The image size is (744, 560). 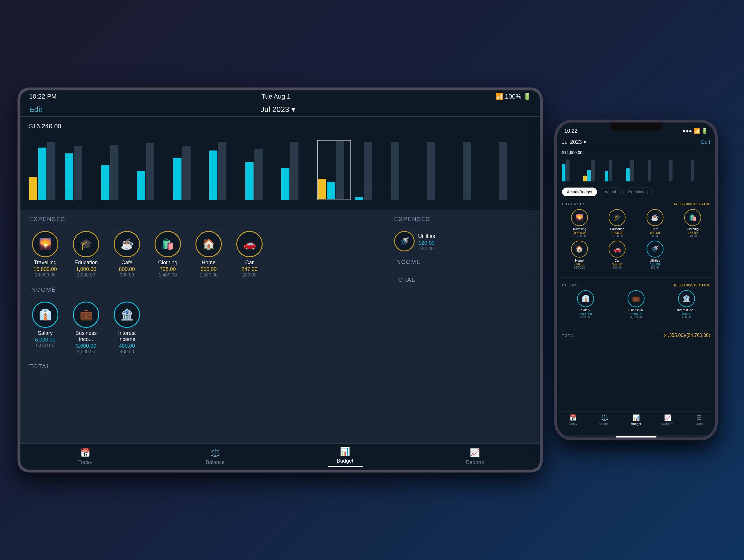 What do you see at coordinates (215, 457) in the screenshot?
I see `tab-balance: ⚖️ Balance` at bounding box center [215, 457].